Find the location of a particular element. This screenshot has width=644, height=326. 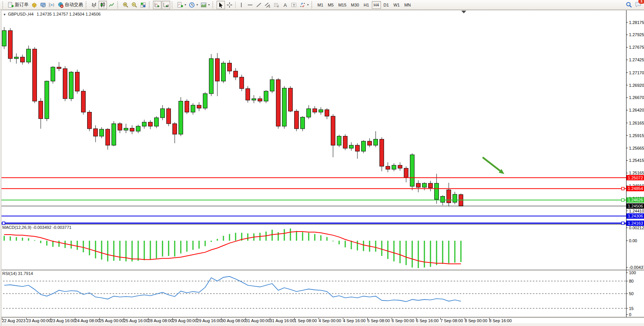

line-chart-button is located at coordinates (112, 5).